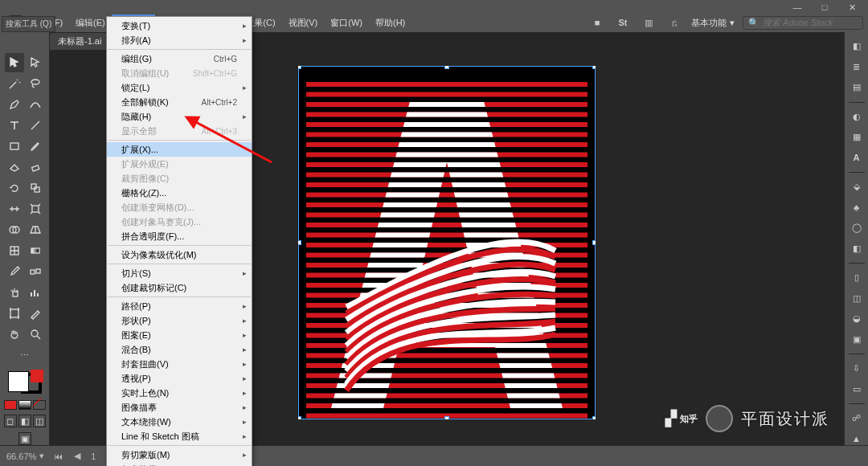 This screenshot has width=868, height=466. I want to click on menu-item-n: 实时上色(N), so click(179, 393).